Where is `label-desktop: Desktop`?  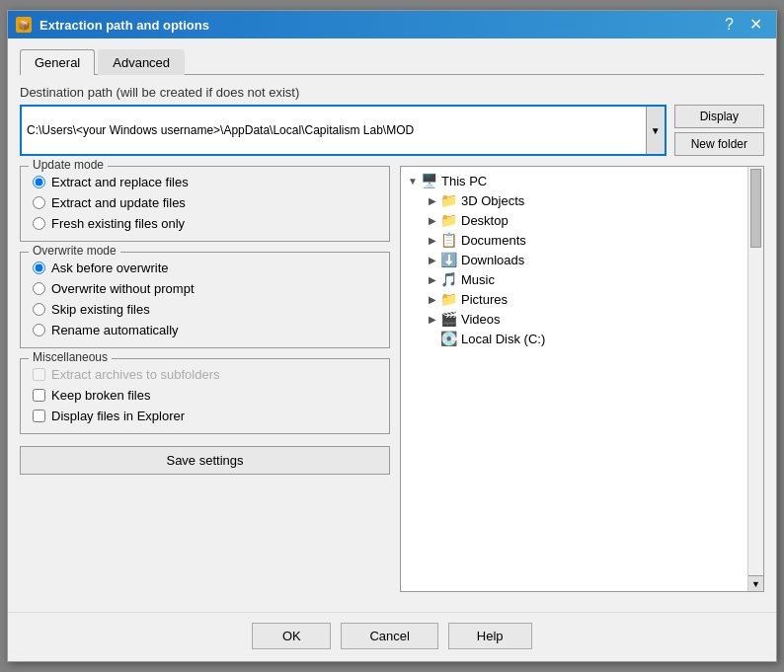
label-desktop: Desktop is located at coordinates (485, 221).